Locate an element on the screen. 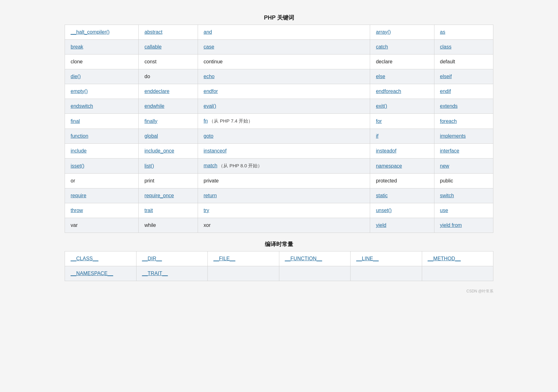 The height and width of the screenshot is (392, 558). keyword-link: elseif is located at coordinates (446, 76).